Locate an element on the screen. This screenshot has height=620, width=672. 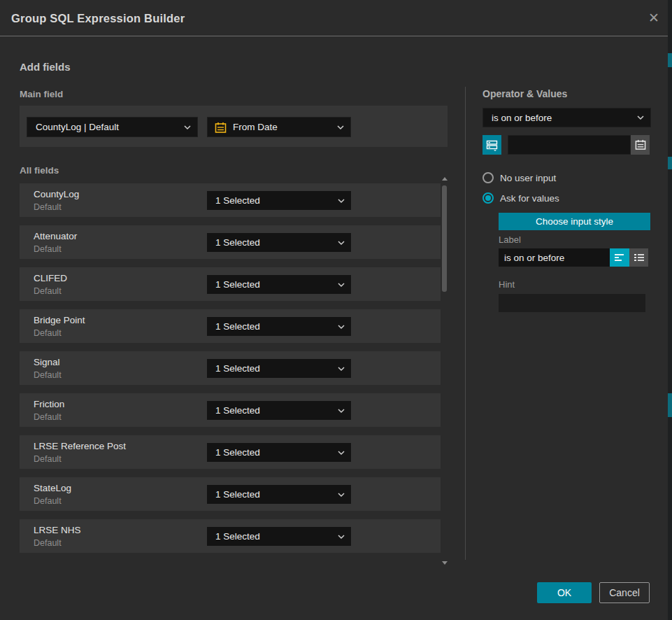
field-row-lrse-reference-post: LRSE Reference Post Default 1 Selected is located at coordinates (230, 452).